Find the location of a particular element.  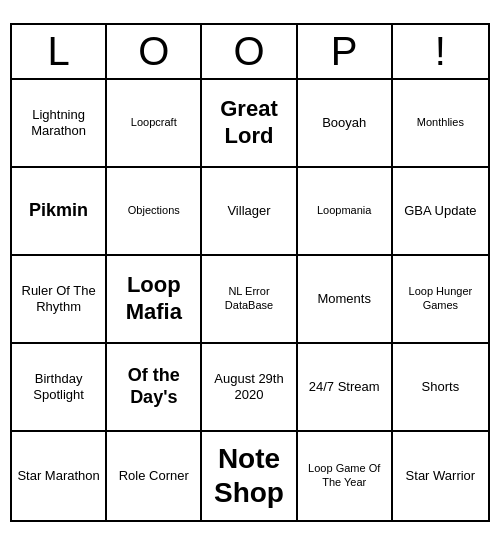

bingo-cell-9: GBA Update is located at coordinates (440, 212).